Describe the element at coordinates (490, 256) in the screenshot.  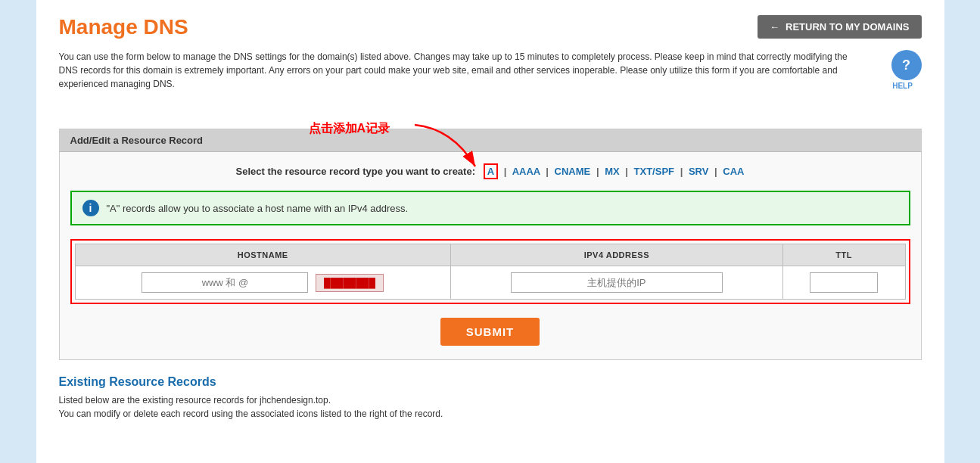
I see `table-header-row: HOSTNAME IPV4 ADDRESS TTL` at that location.